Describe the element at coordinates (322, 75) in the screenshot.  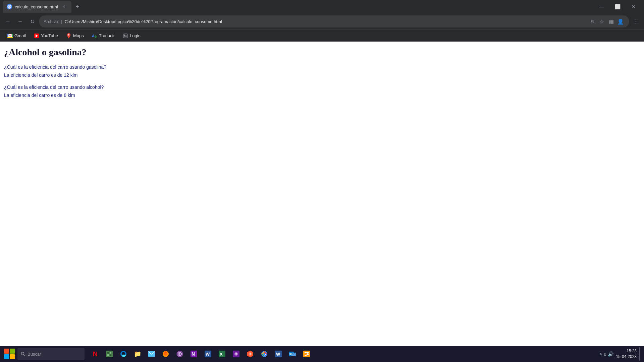
I see `answer-gasolina: La eficiencia del carro es de 12 klm` at that location.